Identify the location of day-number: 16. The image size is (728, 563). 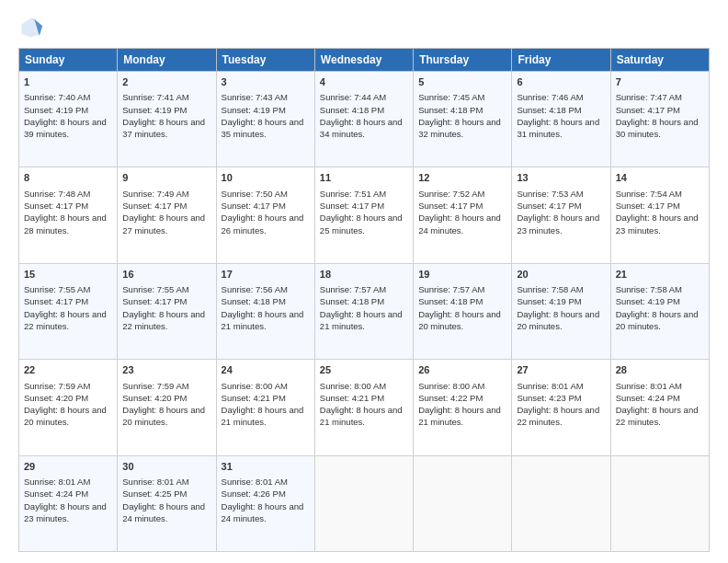
(166, 274).